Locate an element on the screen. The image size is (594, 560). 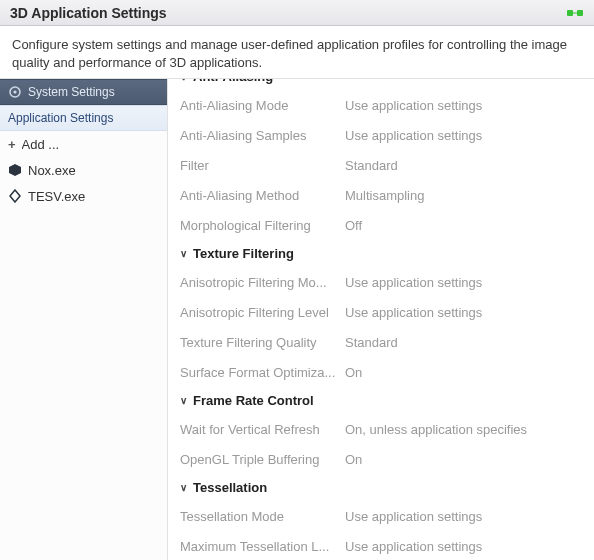
setting-row: Anti-Aliasing SamplesUse application set… is located at coordinates (381, 135).